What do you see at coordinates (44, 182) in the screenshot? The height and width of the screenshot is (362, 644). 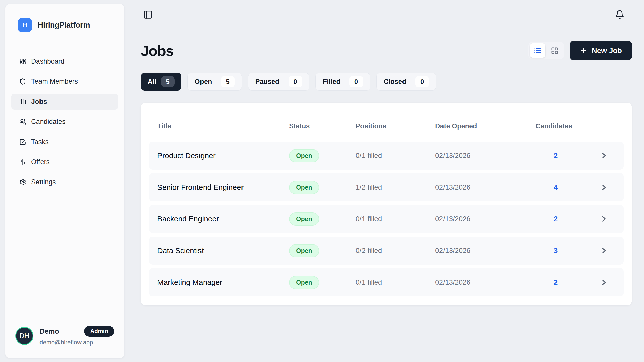 I see `sidebar-item-label: Settings` at bounding box center [44, 182].